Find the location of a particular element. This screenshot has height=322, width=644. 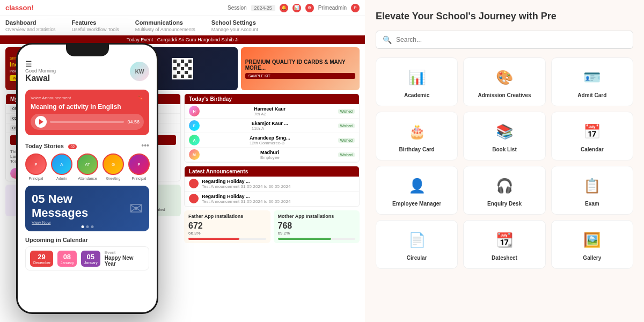

waveform is located at coordinates (87, 122).